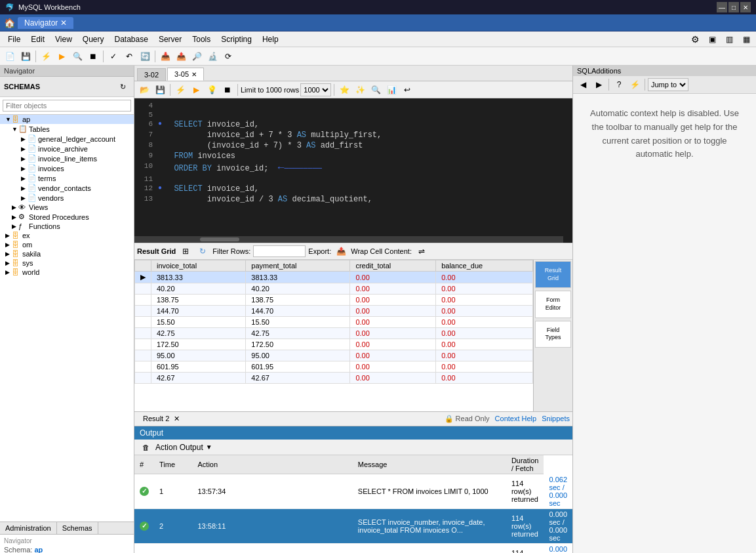  What do you see at coordinates (334, 300) in the screenshot?
I see `table-row: 138.75138.750.000.00` at bounding box center [334, 300].